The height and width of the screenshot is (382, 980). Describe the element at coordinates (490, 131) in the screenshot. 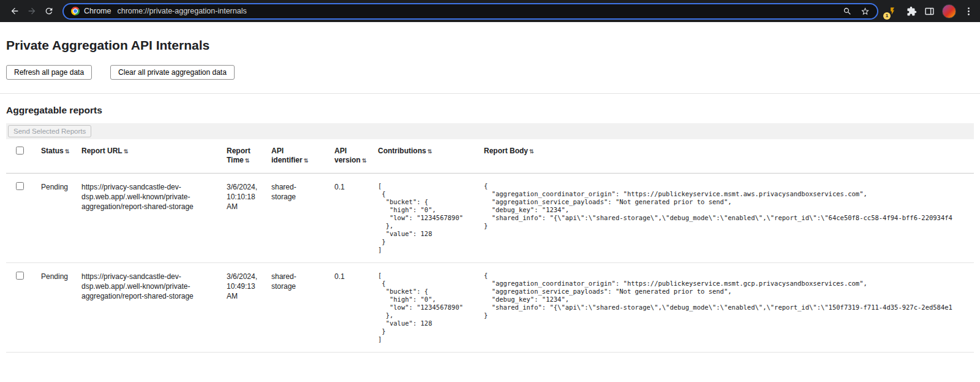

I see `table-toolbar: Send Selected Reports` at that location.